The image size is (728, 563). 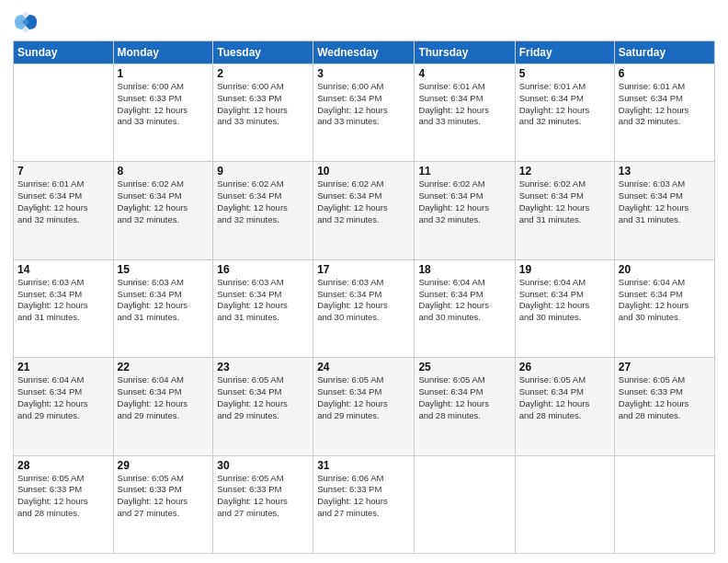 I want to click on day-number: 25, so click(x=464, y=367).